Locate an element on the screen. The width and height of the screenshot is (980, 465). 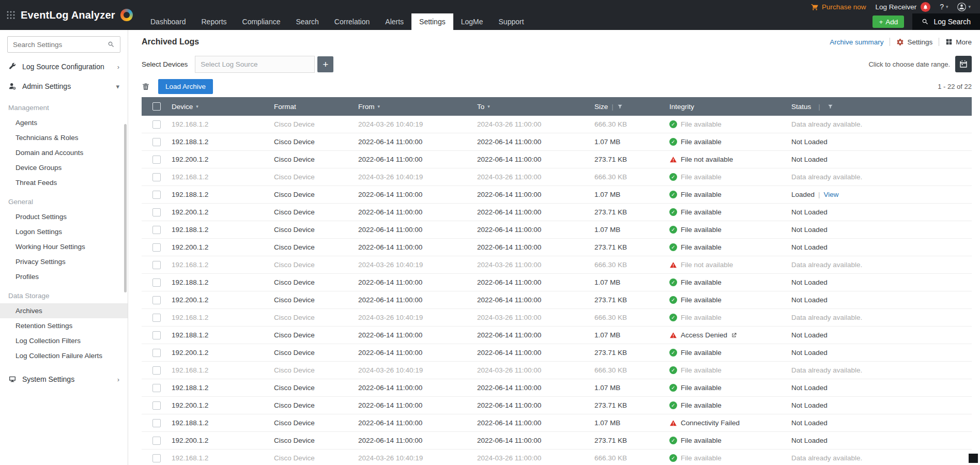
admin-user-icon is located at coordinates (12, 86).